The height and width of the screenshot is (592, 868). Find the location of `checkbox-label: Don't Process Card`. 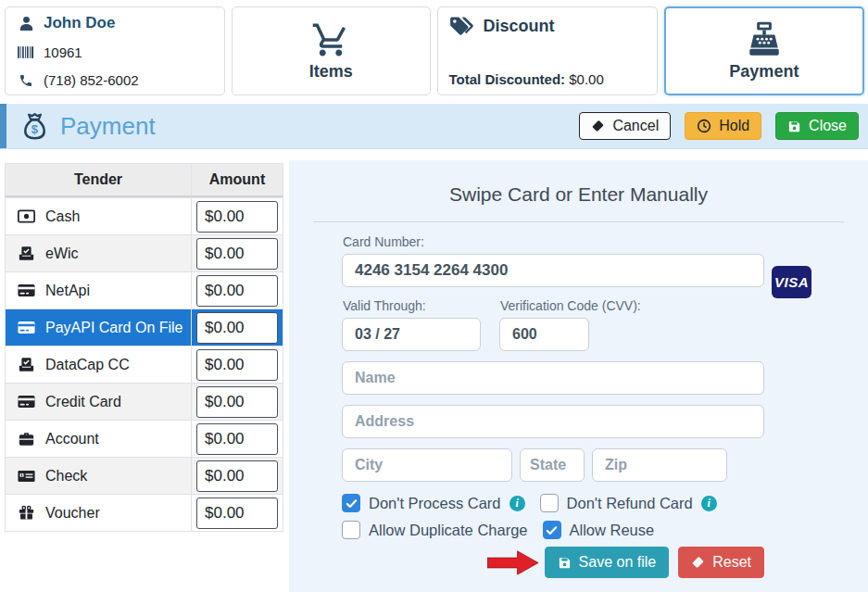

checkbox-label: Don't Process Card is located at coordinates (435, 504).